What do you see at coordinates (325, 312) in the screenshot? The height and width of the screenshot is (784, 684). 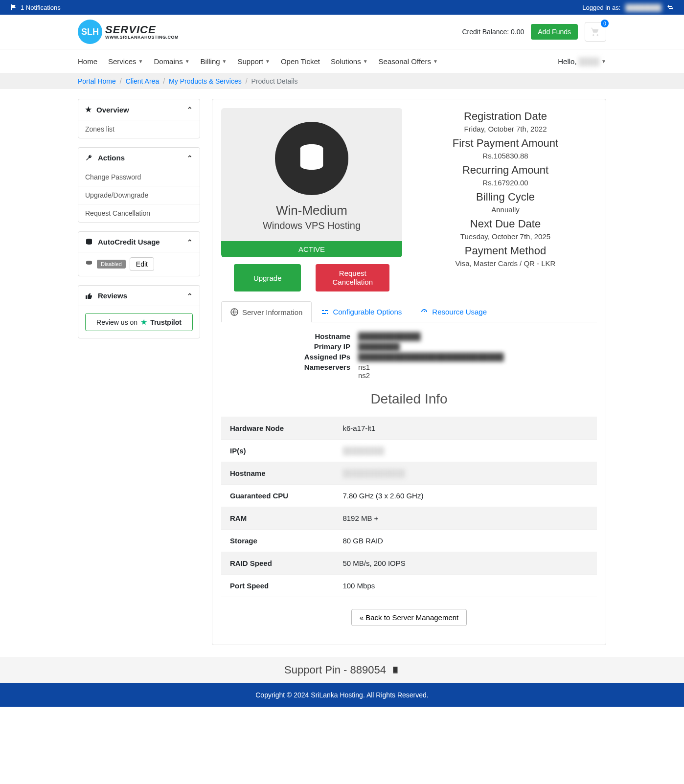 I see `sliders-icon` at bounding box center [325, 312].